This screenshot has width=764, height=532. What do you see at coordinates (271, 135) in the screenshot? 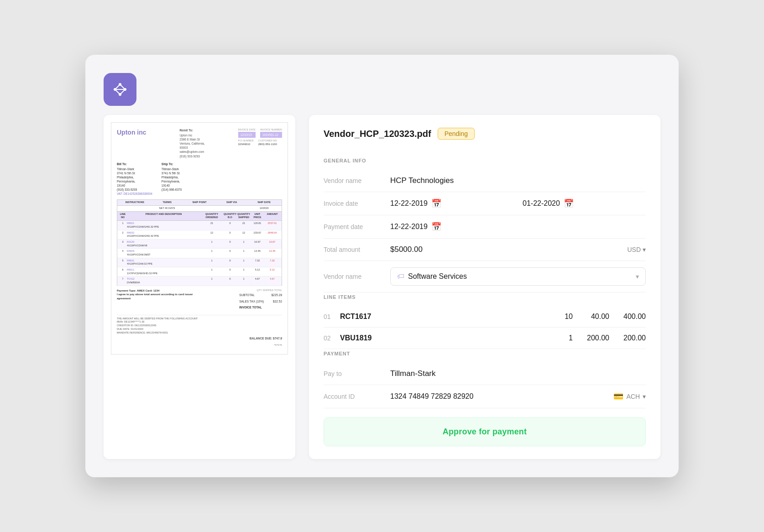
I see `inv-num-val: 1024531-12` at bounding box center [271, 135].